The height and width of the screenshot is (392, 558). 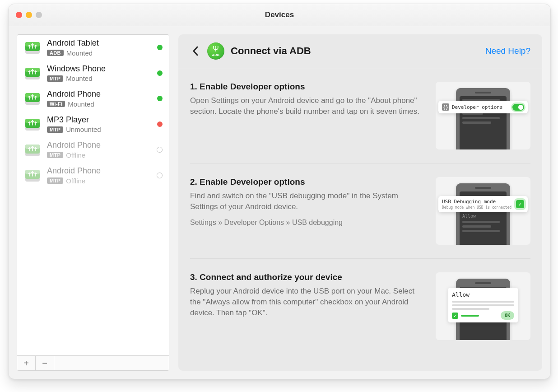 What do you see at coordinates (99, 129) in the screenshot?
I see `device-sub: MTP Unmounted` at bounding box center [99, 129].